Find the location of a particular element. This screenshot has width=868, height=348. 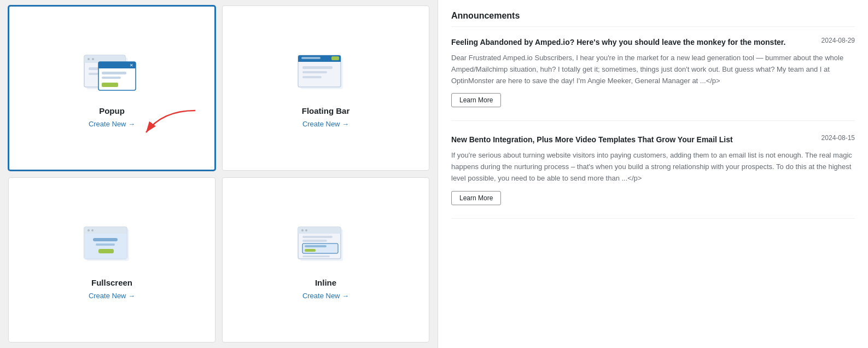

popup-card-title: Popup is located at coordinates (112, 111).